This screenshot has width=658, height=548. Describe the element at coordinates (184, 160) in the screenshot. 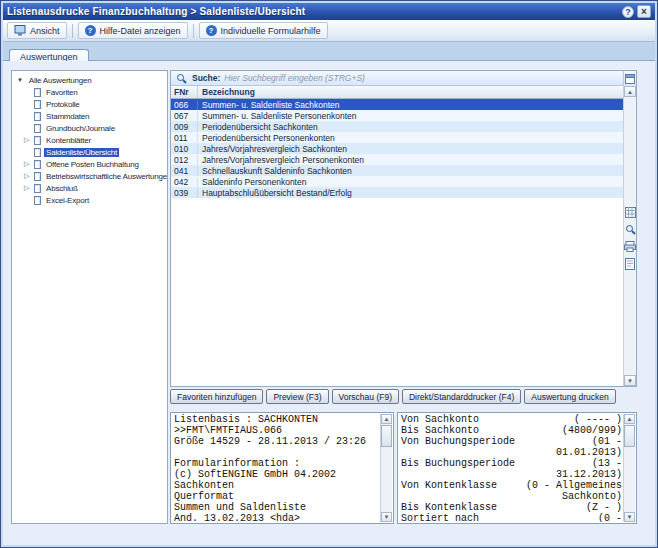

I see `cell-fnr: 012` at that location.